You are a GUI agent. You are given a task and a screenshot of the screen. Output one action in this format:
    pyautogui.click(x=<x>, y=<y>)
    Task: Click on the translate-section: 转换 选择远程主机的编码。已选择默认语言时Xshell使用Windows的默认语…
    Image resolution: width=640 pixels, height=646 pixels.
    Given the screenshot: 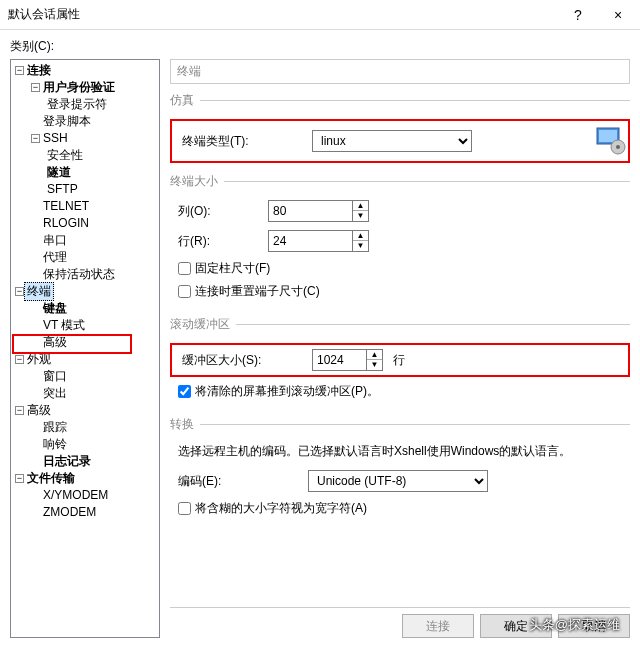 What is the action you would take?
    pyautogui.click(x=400, y=472)
    